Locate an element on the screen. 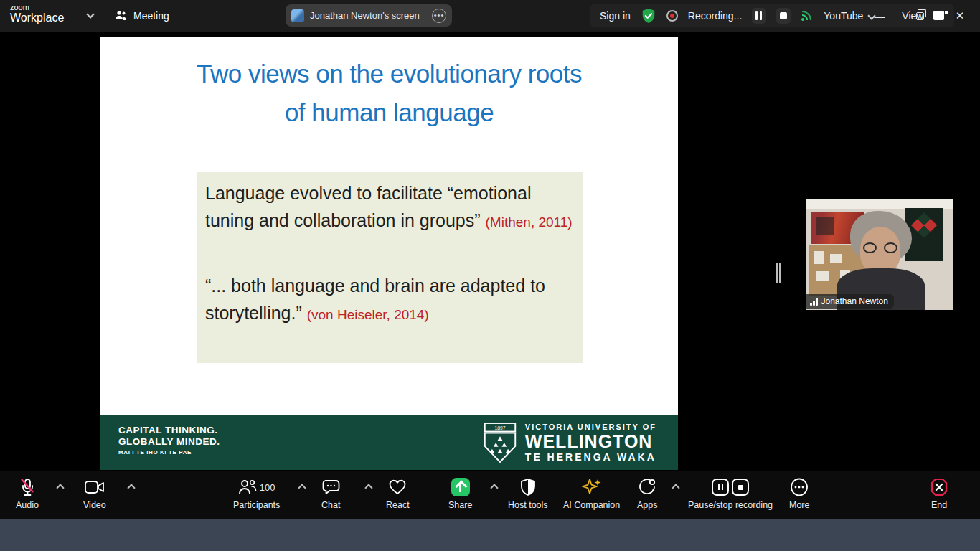  university-shield-icon: 1897 is located at coordinates (500, 443).